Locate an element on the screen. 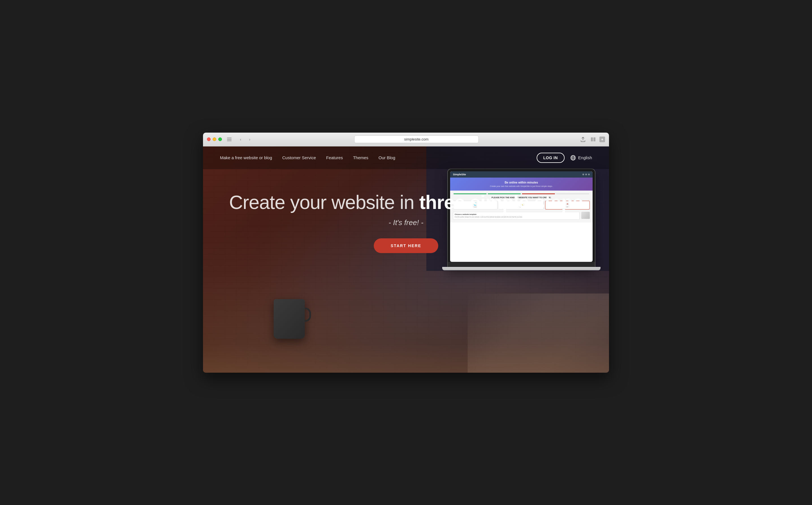  back-button: ‹ is located at coordinates (240, 140).